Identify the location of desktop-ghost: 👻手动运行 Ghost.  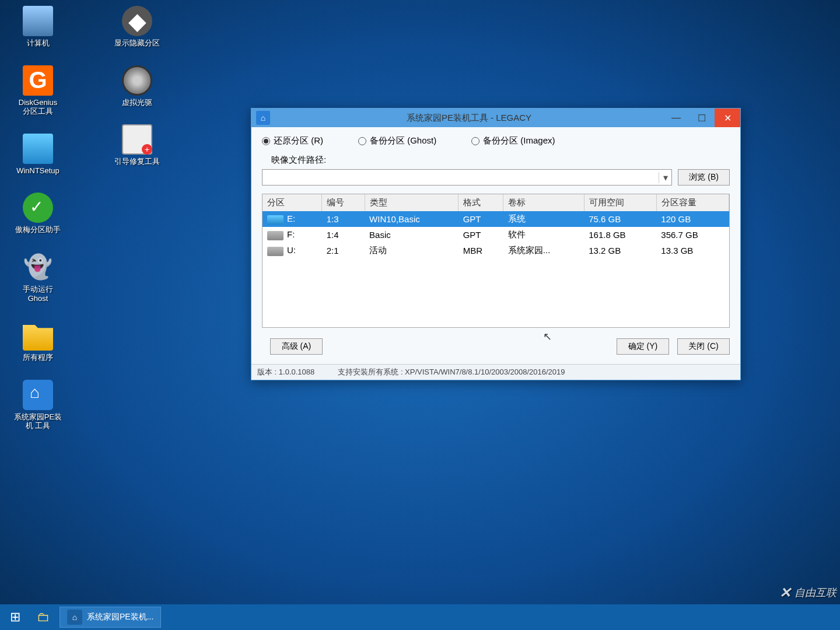
(38, 278).